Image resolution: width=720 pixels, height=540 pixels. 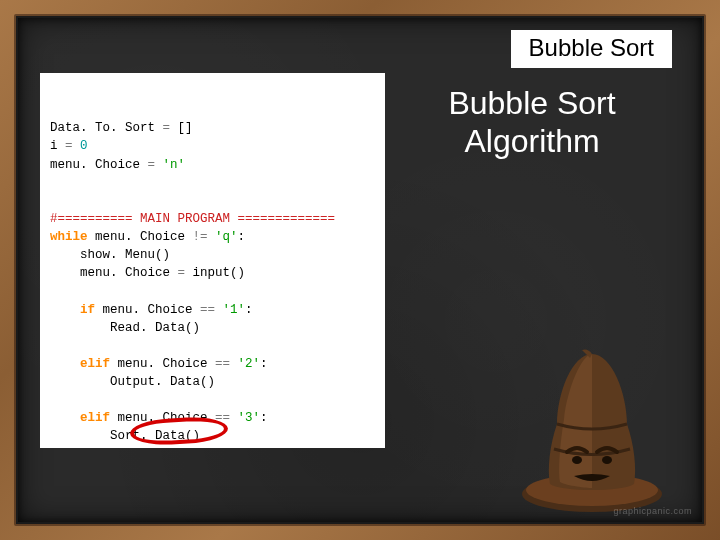 What do you see at coordinates (125, 382) in the screenshot?
I see `code-token: Output. Data` at bounding box center [125, 382].